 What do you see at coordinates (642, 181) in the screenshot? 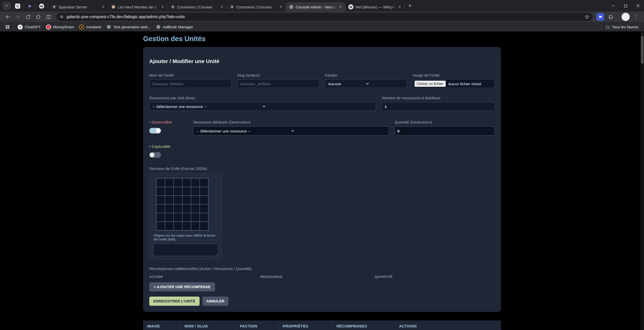
I see `page-scrollbar: ▲` at bounding box center [642, 181].